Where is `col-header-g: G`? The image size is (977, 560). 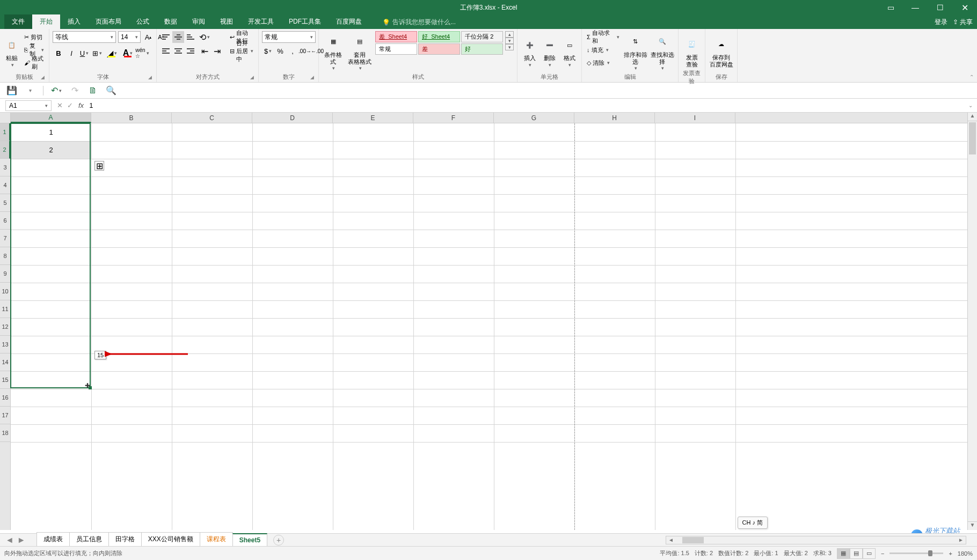
col-header-g: G is located at coordinates (534, 118).